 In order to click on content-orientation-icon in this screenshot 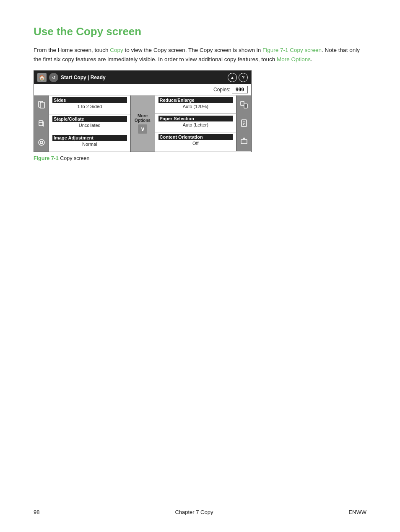, I will do `click(244, 142)`.